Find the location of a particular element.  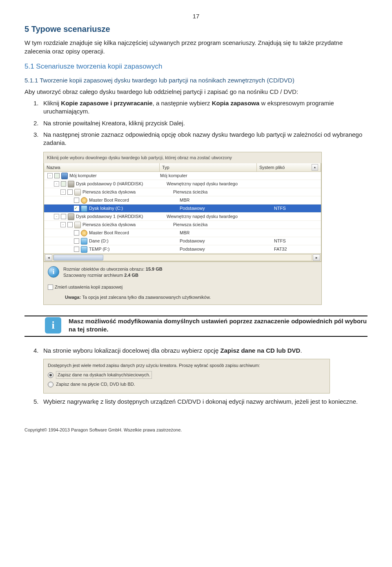

computer-icon is located at coordinates (65, 176).